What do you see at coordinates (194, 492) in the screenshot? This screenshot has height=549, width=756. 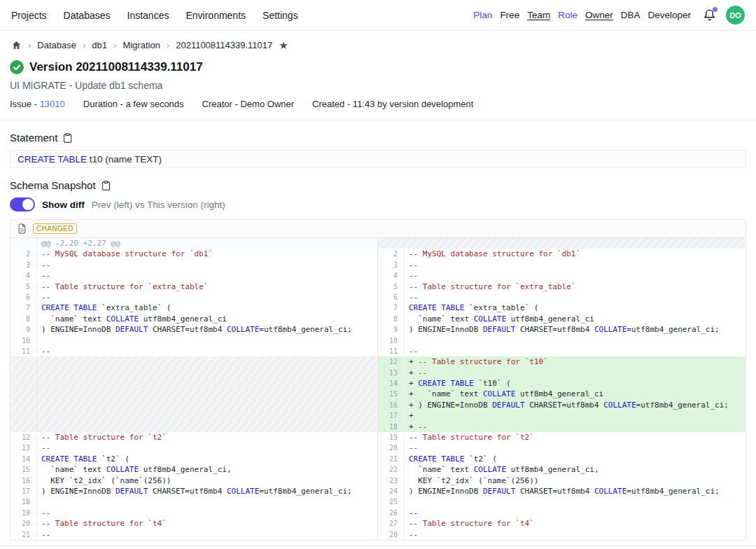 I see `diff-row: 17) ENGINE=InnoDB DEFAULT CHARSET=utf8mb…` at bounding box center [194, 492].